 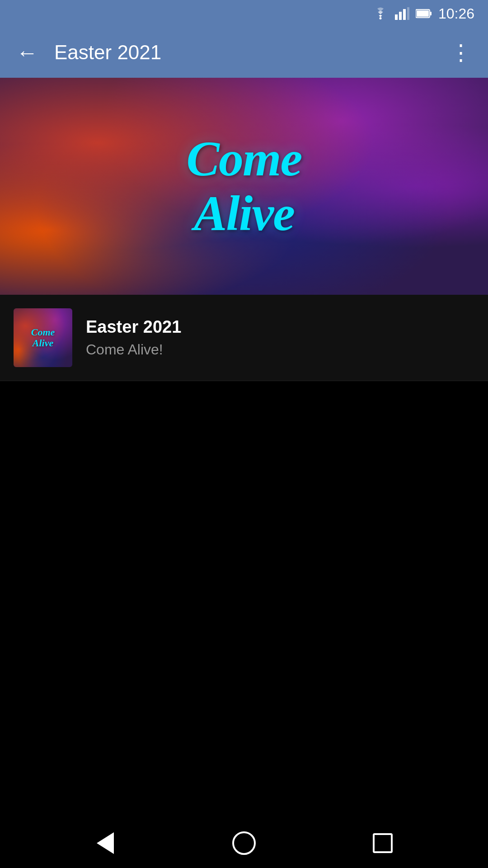 I want to click on series-thumb-background: Come Alive, so click(x=43, y=338).